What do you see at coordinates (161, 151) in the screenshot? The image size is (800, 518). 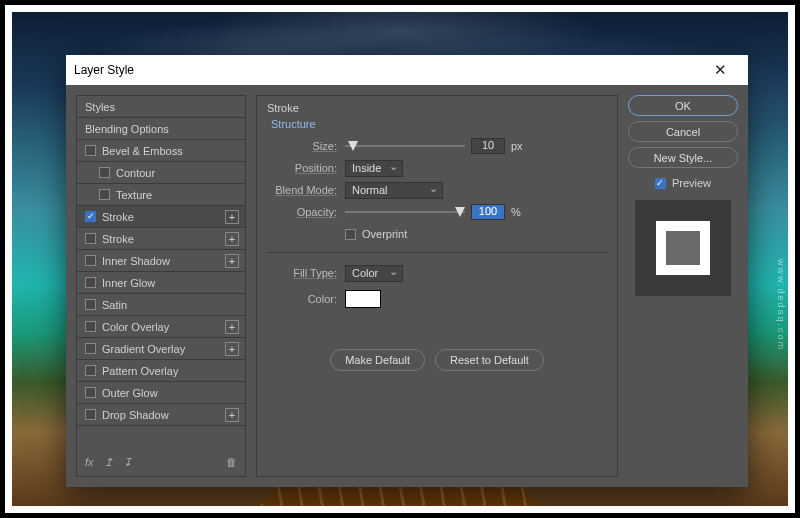 I see `style-bevel-emboss: Bevel & Emboss` at bounding box center [161, 151].